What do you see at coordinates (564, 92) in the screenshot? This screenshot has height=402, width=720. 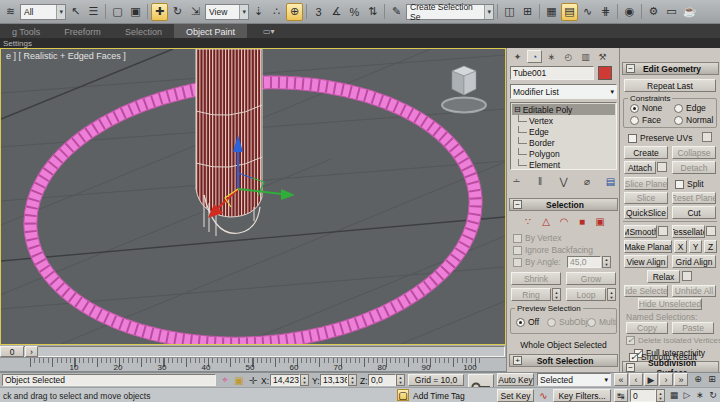 I see `modifier-list-dropdown: Modifier List ▾` at bounding box center [564, 92].